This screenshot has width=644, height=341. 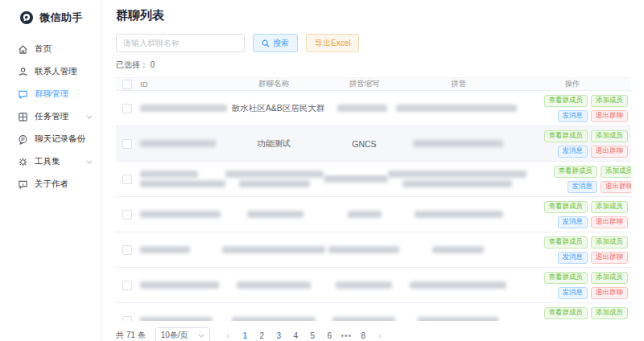 I want to click on pagination: 共 71 条 10条/页 ‹ 1 2 3 4 5 6 ••• 8 ›, so click(x=374, y=335).